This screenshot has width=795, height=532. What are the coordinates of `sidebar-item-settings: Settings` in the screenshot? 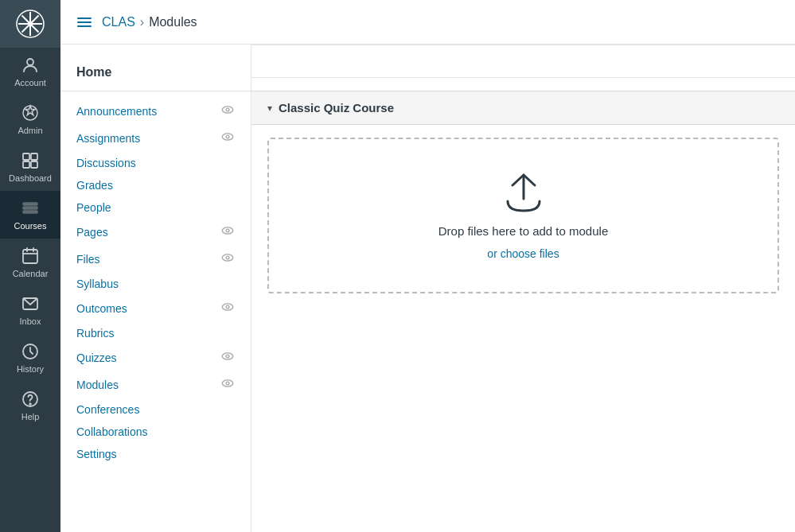 It's located at (156, 454).